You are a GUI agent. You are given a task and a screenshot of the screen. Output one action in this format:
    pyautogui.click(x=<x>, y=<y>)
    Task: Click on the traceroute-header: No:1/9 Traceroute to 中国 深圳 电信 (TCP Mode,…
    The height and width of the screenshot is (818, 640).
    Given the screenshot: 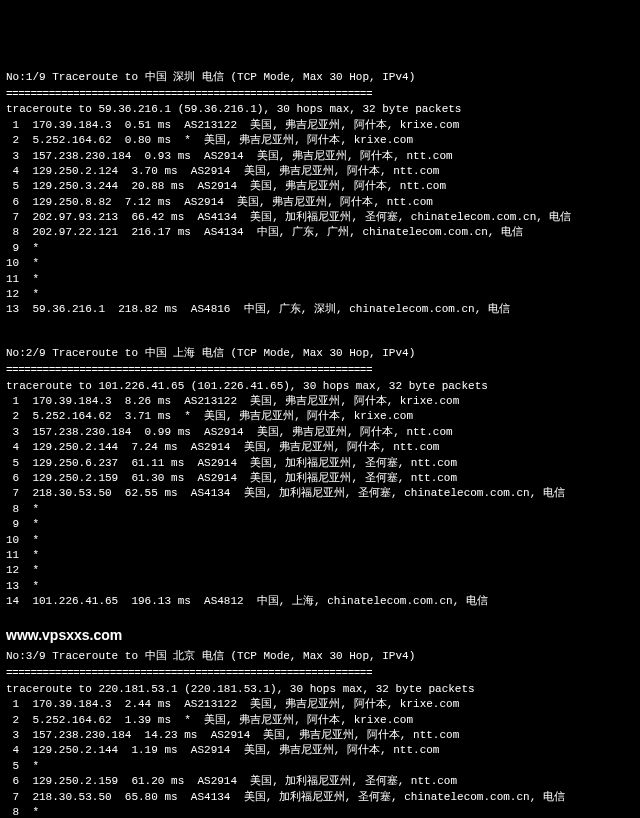 What is the action you would take?
    pyautogui.click(x=320, y=78)
    